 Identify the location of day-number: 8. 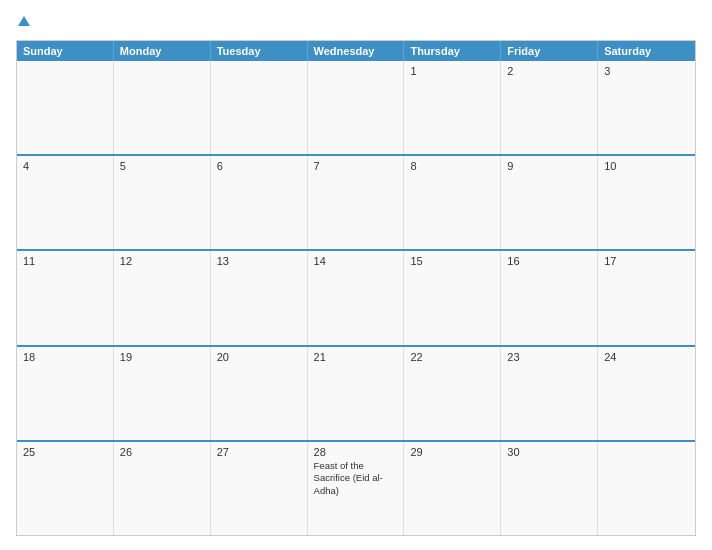
(452, 166).